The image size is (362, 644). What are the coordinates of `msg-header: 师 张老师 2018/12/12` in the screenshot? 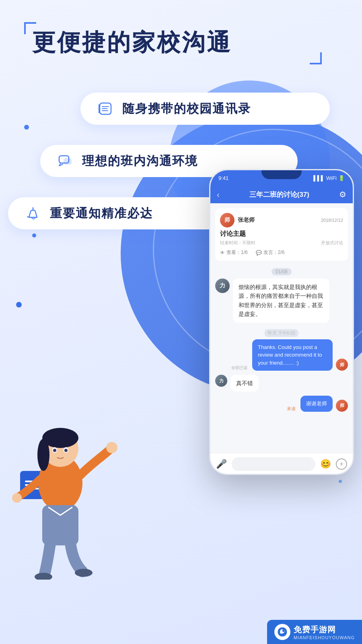 It's located at (282, 220).